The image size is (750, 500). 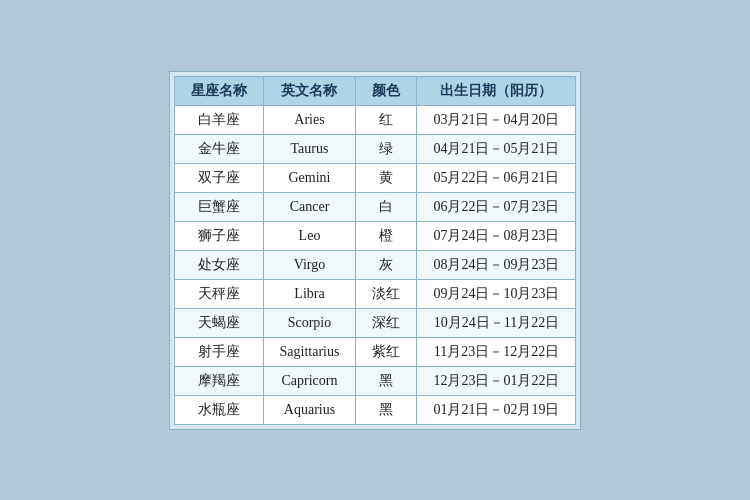 What do you see at coordinates (375, 90) in the screenshot?
I see `table-header-row: 星座名称英文名称颜色出生日期（阳历）` at bounding box center [375, 90].